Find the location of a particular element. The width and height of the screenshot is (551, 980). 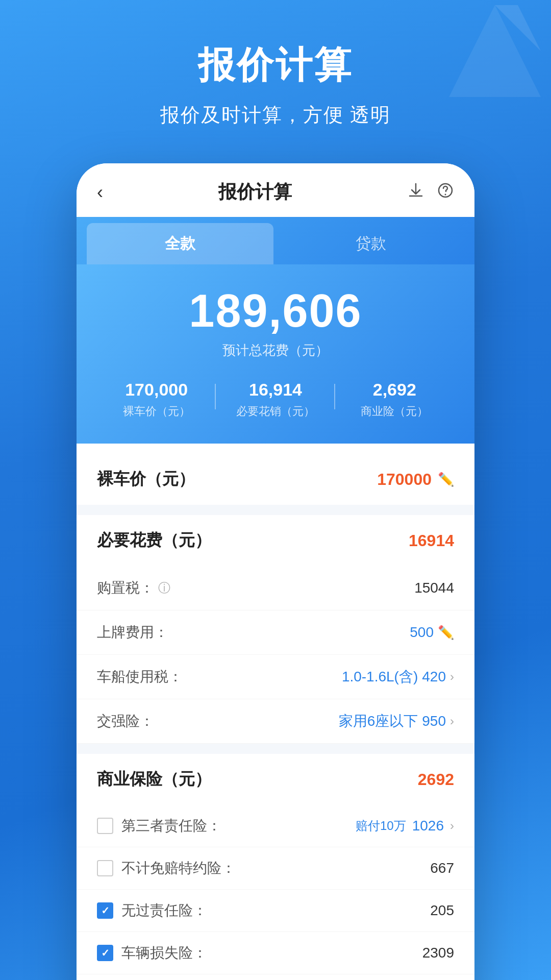

vehicle-loss-label: 车辆损失险： is located at coordinates (164, 953).